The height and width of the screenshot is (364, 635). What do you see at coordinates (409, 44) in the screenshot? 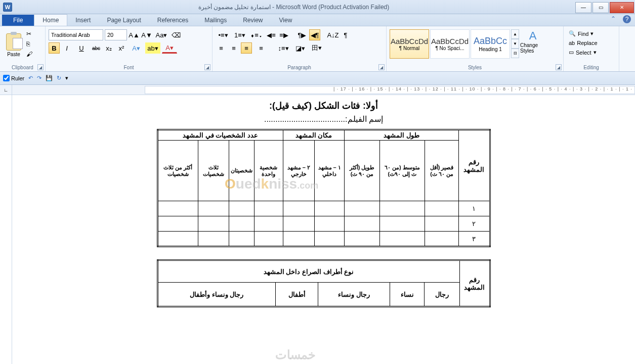
I see `style-normal: AaBbCcDd ¶ Normal` at bounding box center [409, 44].